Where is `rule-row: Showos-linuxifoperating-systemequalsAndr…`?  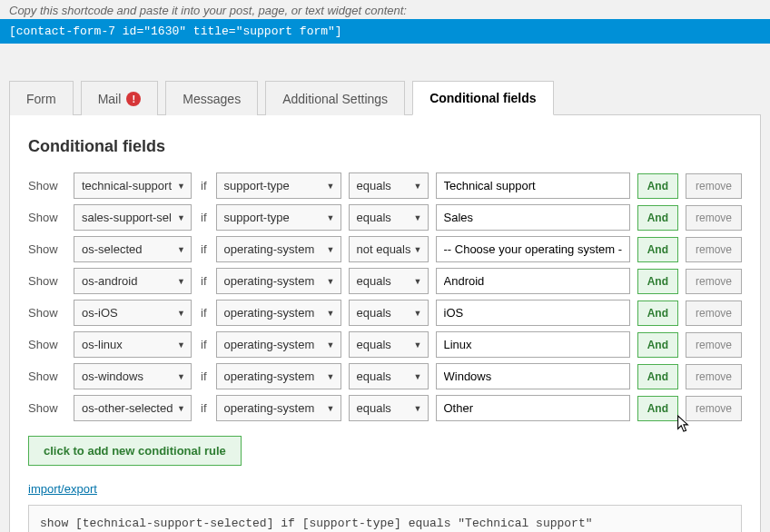
rule-row: Showos-linuxifoperating-systemequalsAndr… is located at coordinates (385, 345).